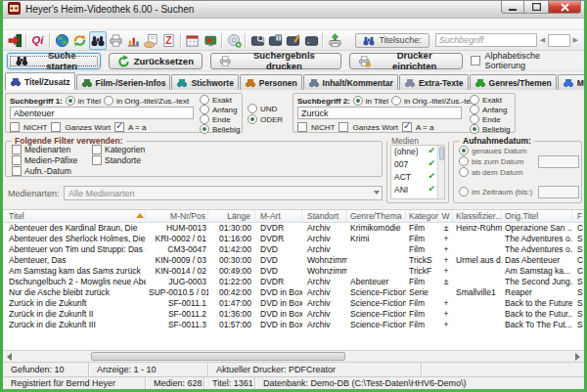  Describe the element at coordinates (102, 113) in the screenshot. I see `suchbegriff1-input` at that location.